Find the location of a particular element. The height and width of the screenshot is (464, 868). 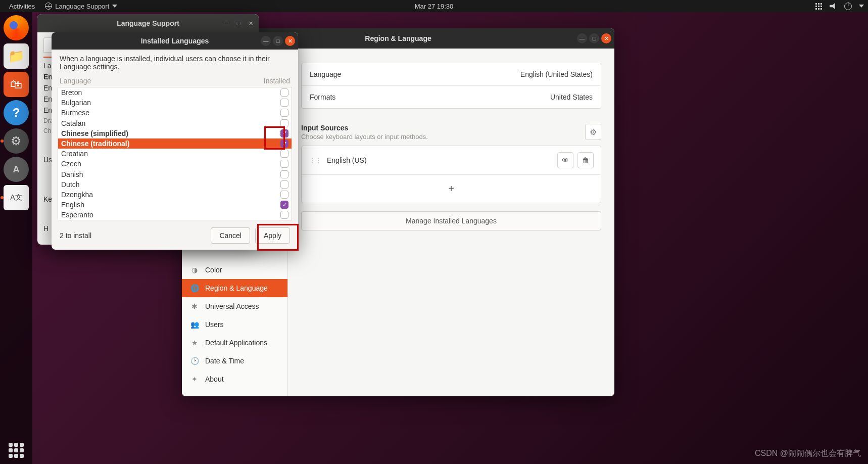

language-name: Croatian is located at coordinates (75, 154).